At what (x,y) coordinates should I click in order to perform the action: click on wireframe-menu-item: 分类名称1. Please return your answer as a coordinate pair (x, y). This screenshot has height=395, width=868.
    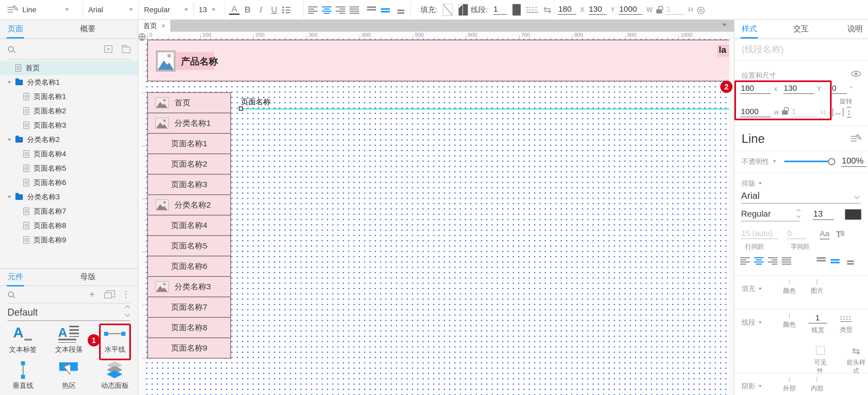
    Looking at the image, I should click on (189, 123).